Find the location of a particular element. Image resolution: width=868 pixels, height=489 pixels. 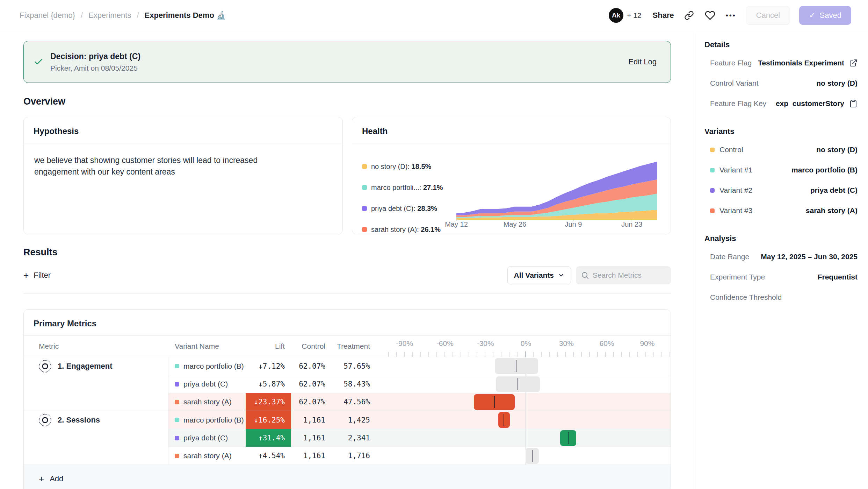

variant-name: priya debt (C) is located at coordinates (205, 438).